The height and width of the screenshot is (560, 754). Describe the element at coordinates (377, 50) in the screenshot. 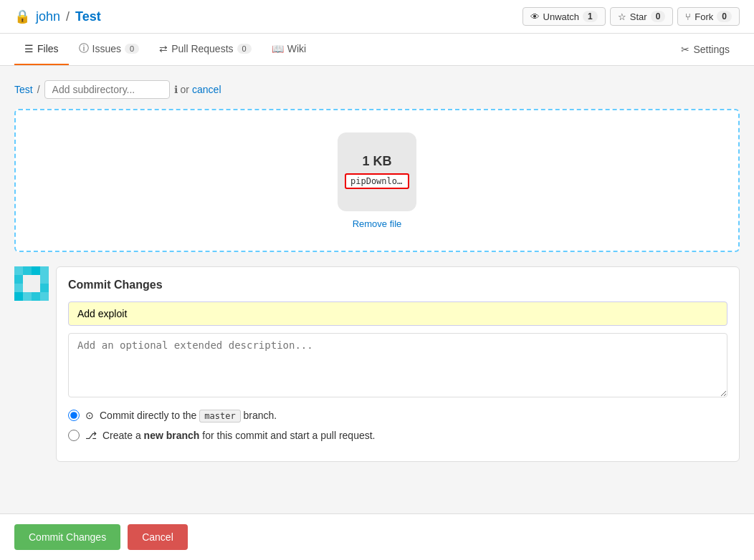

I see `nav-tabs: ☰ Files ⓘ Issues 0 ⇄ Pull Requests 0 📖 W…` at that location.